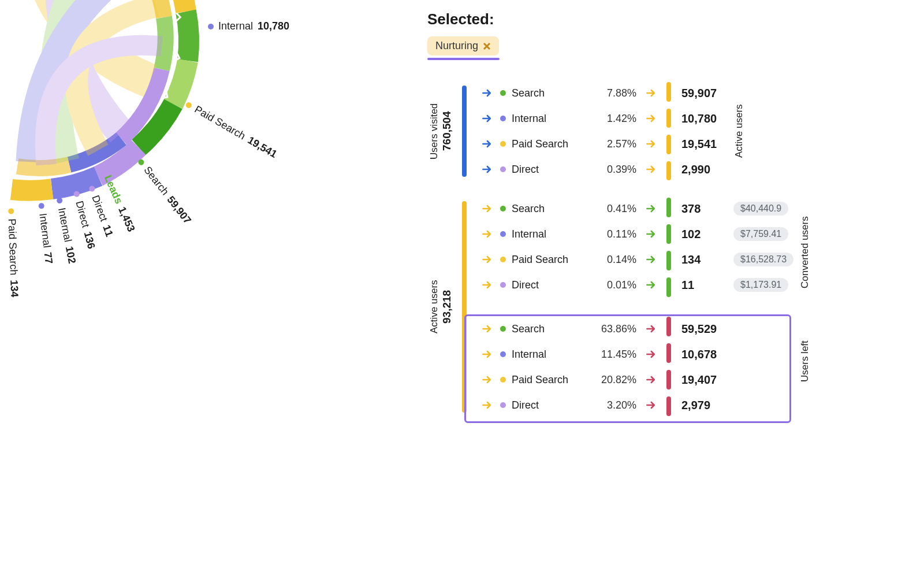 This screenshot has width=924, height=586. I want to click on channel-name: Internal, so click(549, 119).